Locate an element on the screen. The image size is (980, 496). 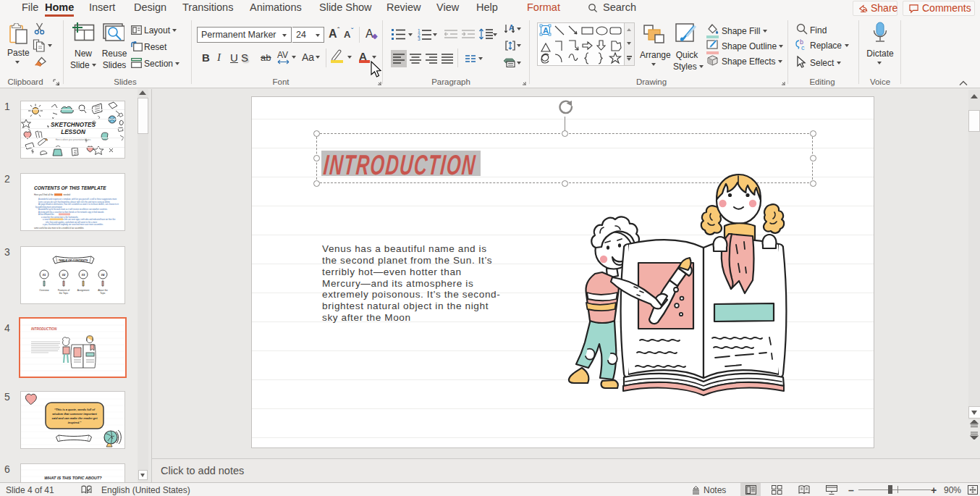
svg-text: TABLE OF CONTENTS is located at coordinates (74, 261).